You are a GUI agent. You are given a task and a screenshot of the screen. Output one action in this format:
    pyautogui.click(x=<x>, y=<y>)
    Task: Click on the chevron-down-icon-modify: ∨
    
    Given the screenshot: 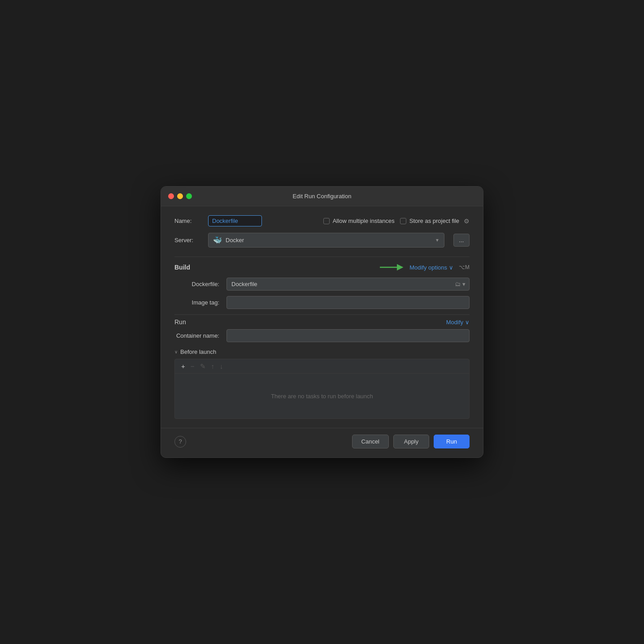 What is the action you would take?
    pyautogui.click(x=451, y=267)
    